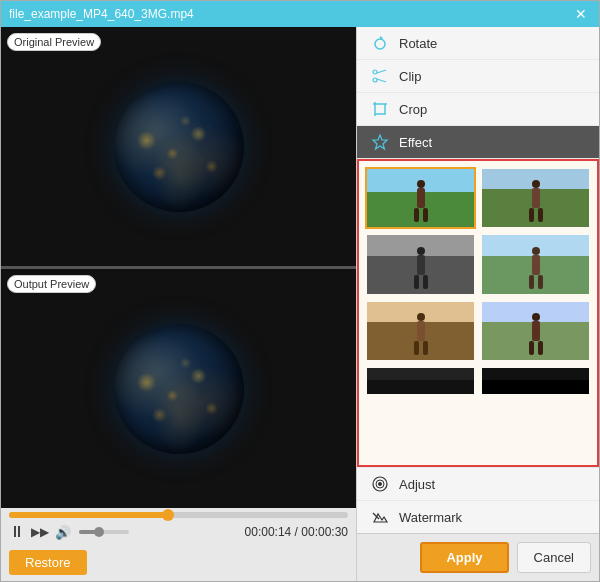  I want to click on title-bar: file_example_MP4_640_3MG.mp4 ✕, so click(300, 14).